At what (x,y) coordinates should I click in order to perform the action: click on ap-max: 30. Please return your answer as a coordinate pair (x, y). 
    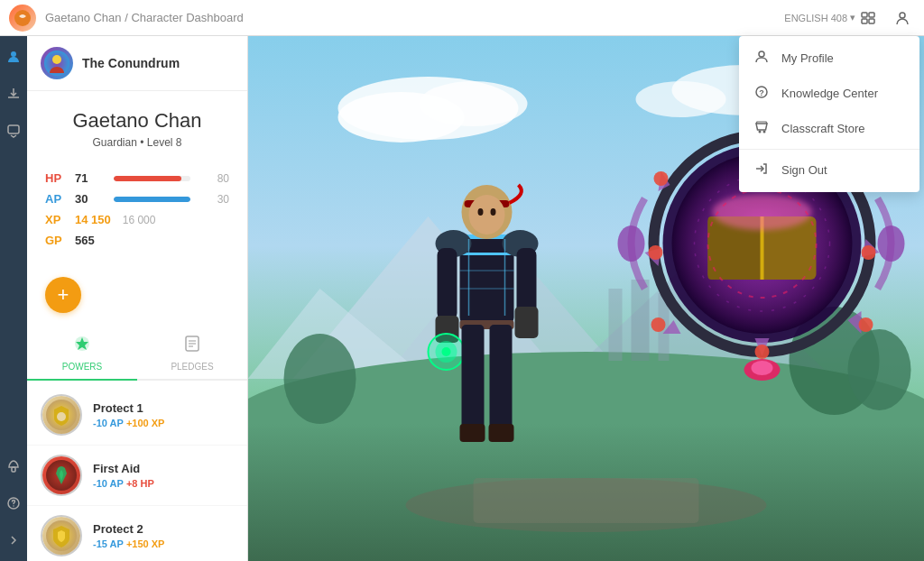
    Looking at the image, I should click on (213, 199).